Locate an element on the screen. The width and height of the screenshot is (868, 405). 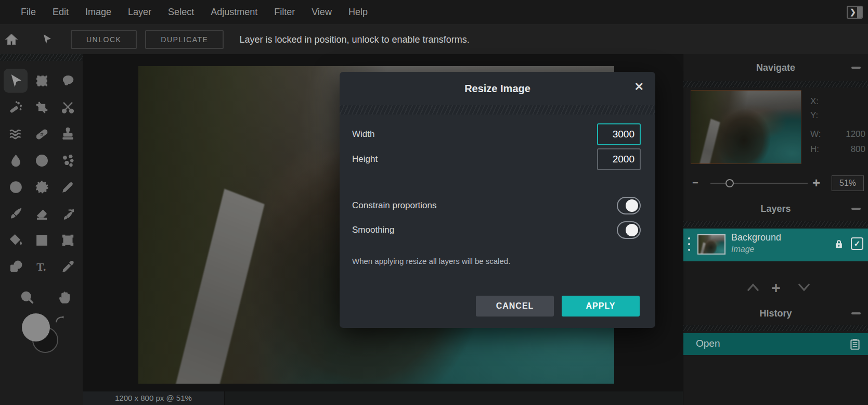
duplicate-button: DUPLICATE is located at coordinates (184, 40).